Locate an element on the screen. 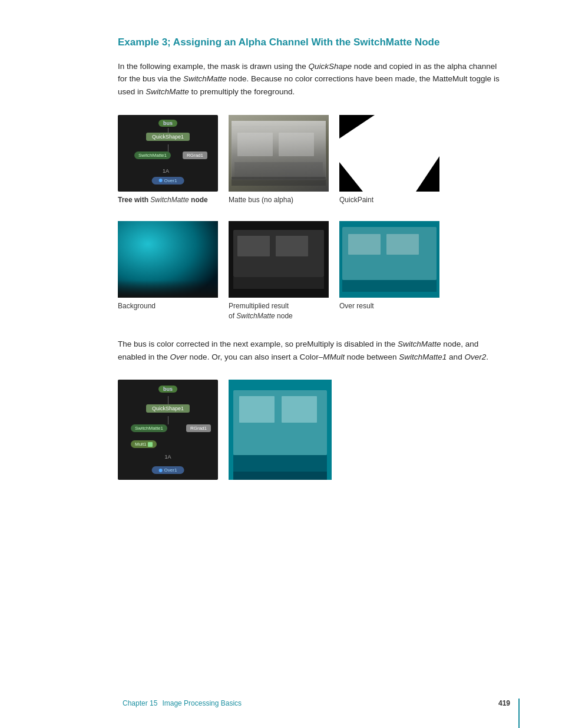 The image size is (562, 728). tree2-mult-node: Mult1 is located at coordinates (144, 444).